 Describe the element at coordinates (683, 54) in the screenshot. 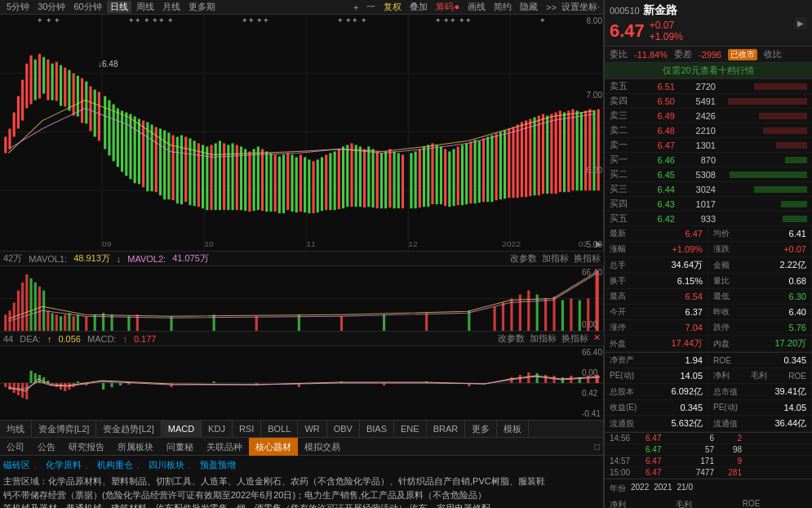

I see `wei-chai-label: 委差` at that location.